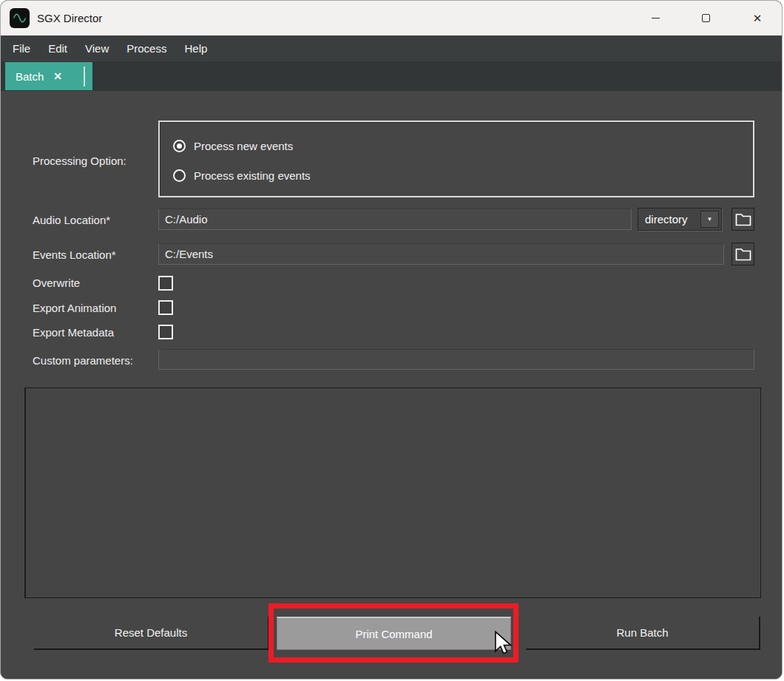 Image resolution: width=784 pixels, height=681 pixels. Describe the element at coordinates (179, 146) in the screenshot. I see `radio-process-new-events` at that location.